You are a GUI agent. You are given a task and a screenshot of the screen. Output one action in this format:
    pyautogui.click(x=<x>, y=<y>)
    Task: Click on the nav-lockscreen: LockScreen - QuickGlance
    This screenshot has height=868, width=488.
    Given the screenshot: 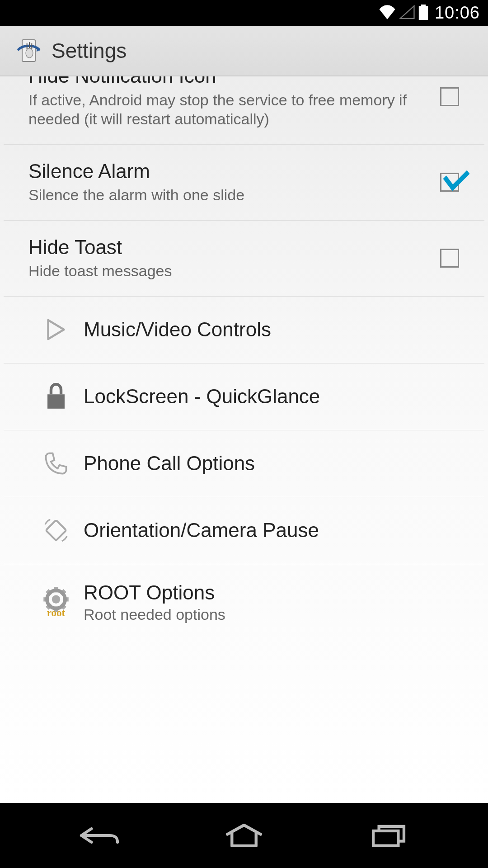 What is the action you would take?
    pyautogui.click(x=244, y=397)
    